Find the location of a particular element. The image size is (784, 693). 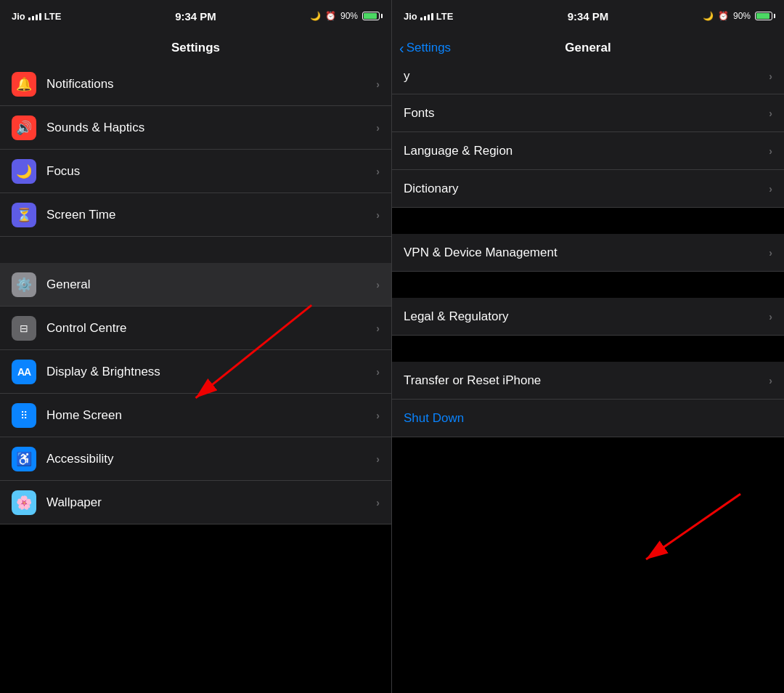

shutdown-label: Shut Down is located at coordinates (588, 418).